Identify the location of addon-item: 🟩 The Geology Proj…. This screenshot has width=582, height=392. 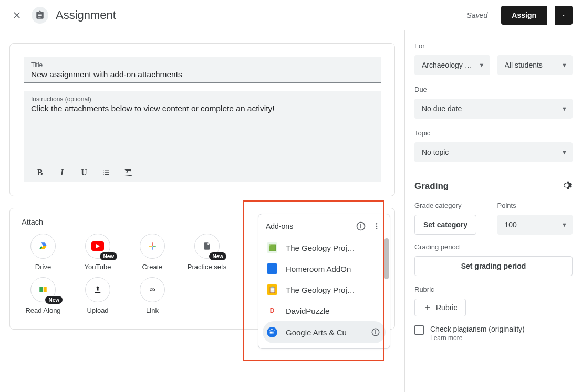
(324, 248).